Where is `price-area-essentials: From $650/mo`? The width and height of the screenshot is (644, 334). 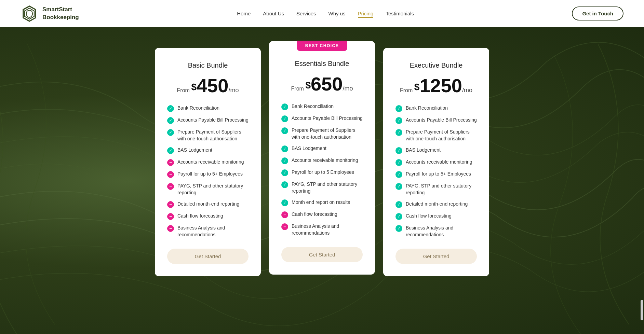
price-area-essentials: From $650/mo is located at coordinates (322, 84).